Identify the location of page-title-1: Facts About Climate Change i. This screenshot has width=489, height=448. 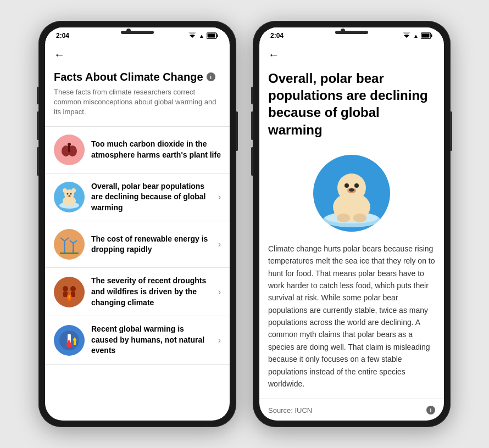
(137, 77).